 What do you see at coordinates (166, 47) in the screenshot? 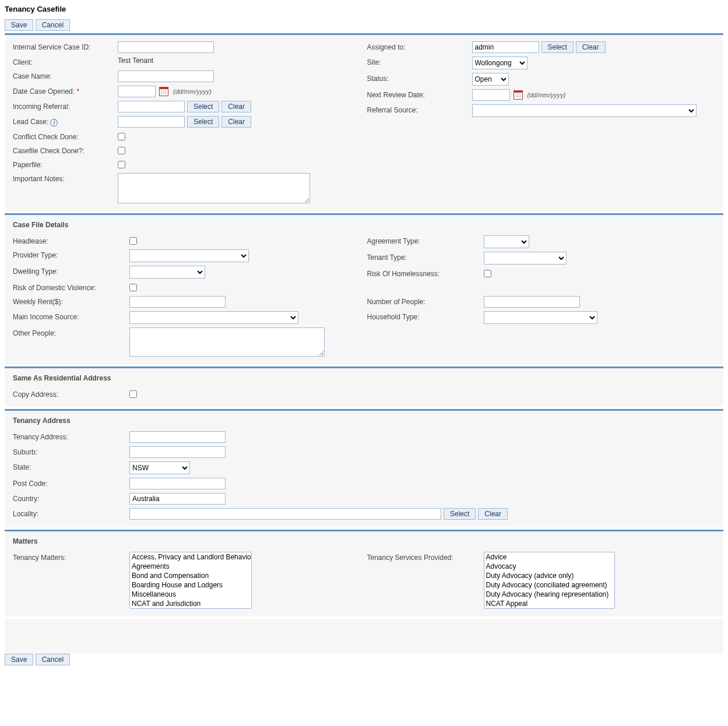
I see `internal-service-case-id-input` at bounding box center [166, 47].